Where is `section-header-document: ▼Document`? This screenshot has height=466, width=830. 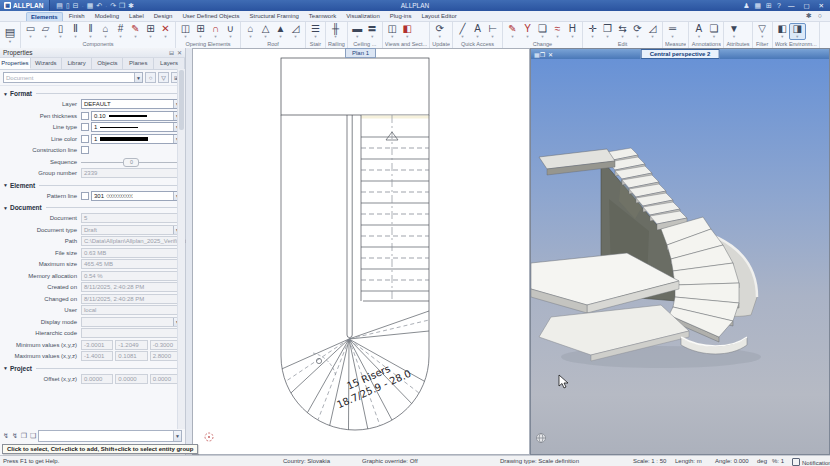
section-header-document: ▼Document is located at coordinates (92, 208).